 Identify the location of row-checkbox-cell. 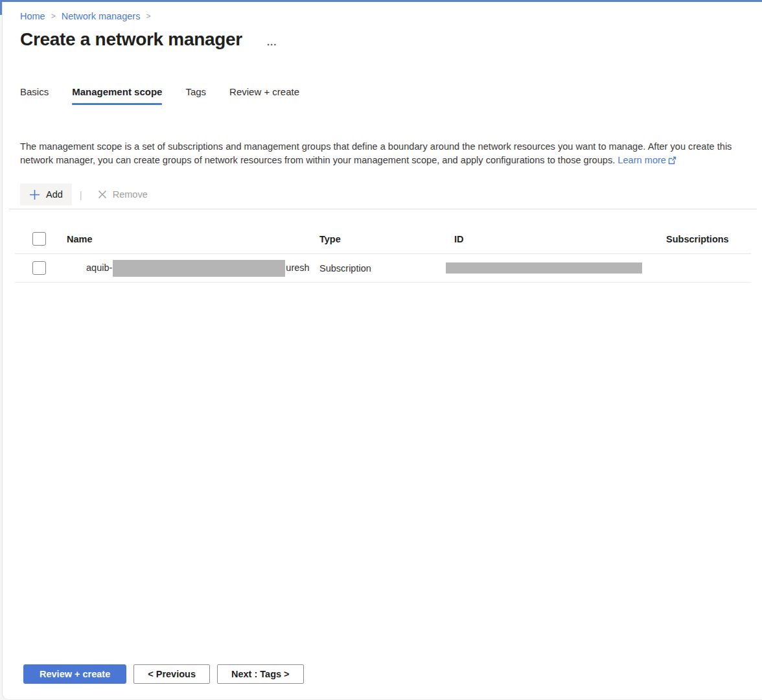
(41, 268).